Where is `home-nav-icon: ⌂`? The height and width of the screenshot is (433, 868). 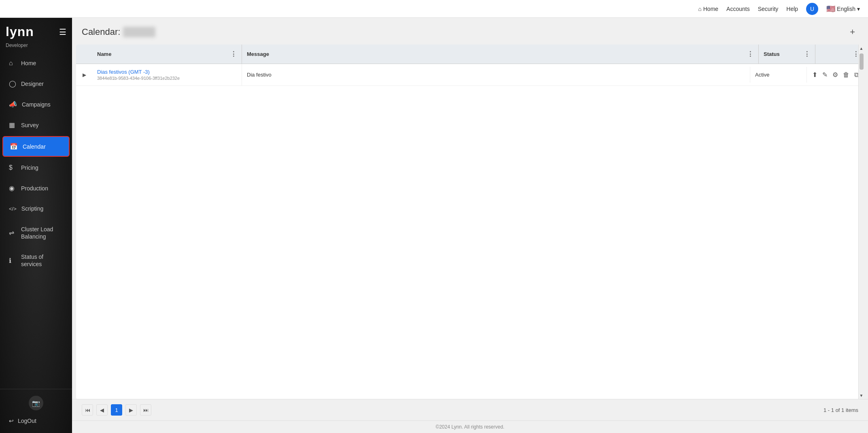
home-nav-icon: ⌂ is located at coordinates (700, 9).